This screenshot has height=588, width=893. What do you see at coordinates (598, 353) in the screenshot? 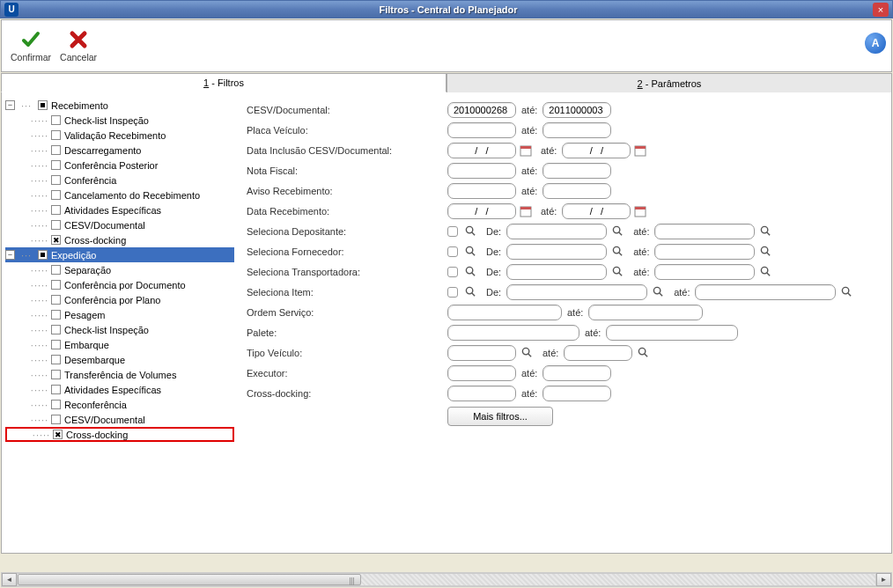
I see `tipo-to-input` at bounding box center [598, 353].